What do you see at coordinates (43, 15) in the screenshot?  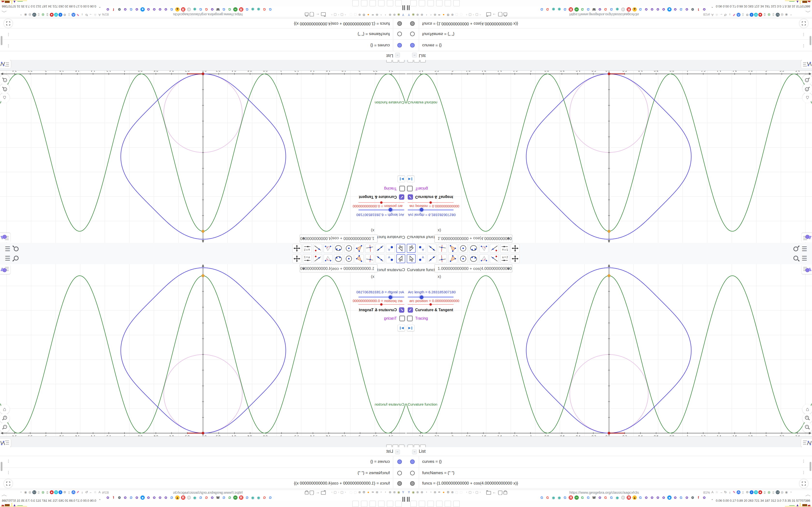 I see `browser-action-icon: ◍` at bounding box center [43, 15].